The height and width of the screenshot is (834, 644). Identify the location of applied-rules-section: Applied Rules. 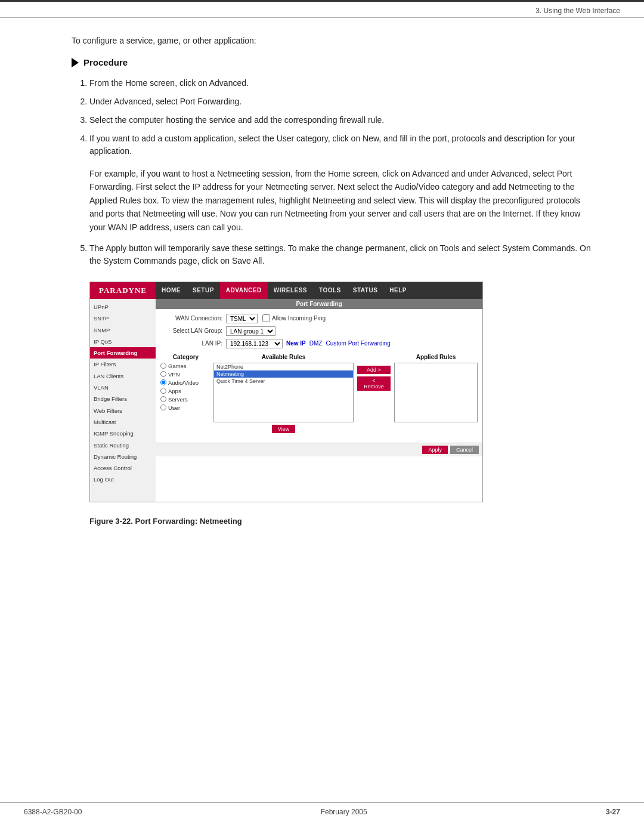
(436, 388).